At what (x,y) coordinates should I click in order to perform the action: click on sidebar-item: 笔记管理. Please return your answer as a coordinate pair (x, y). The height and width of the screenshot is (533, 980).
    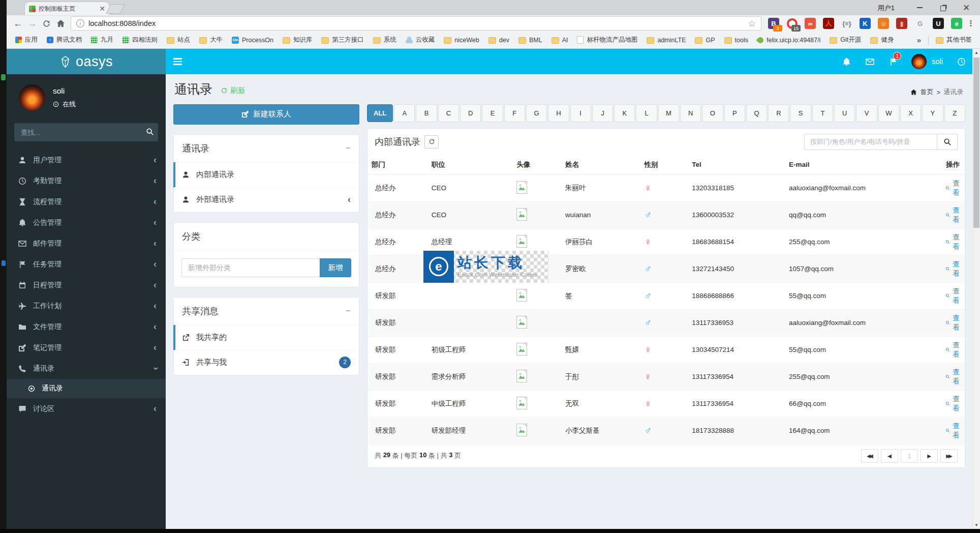
    Looking at the image, I should click on (86, 348).